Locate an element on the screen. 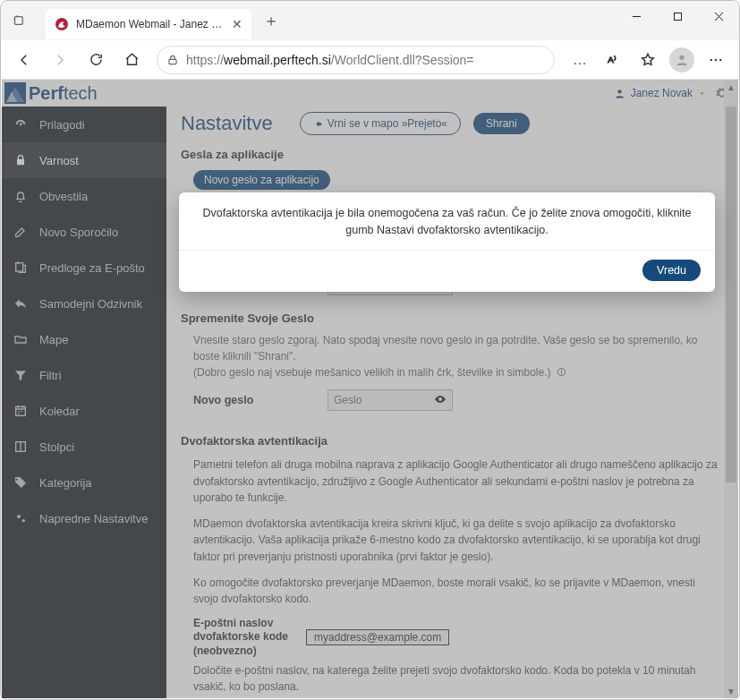  url-scheme: https:// is located at coordinates (205, 60).